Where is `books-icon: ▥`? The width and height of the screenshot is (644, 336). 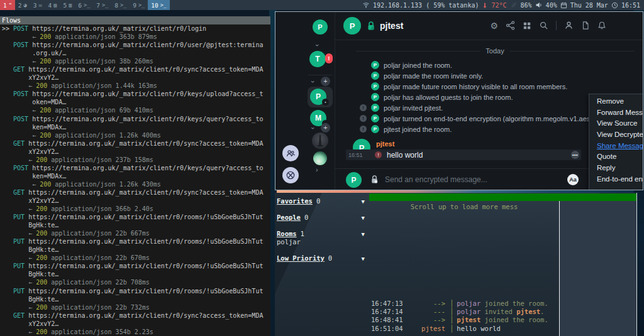
books-icon: ▥ is located at coordinates (70, 5).